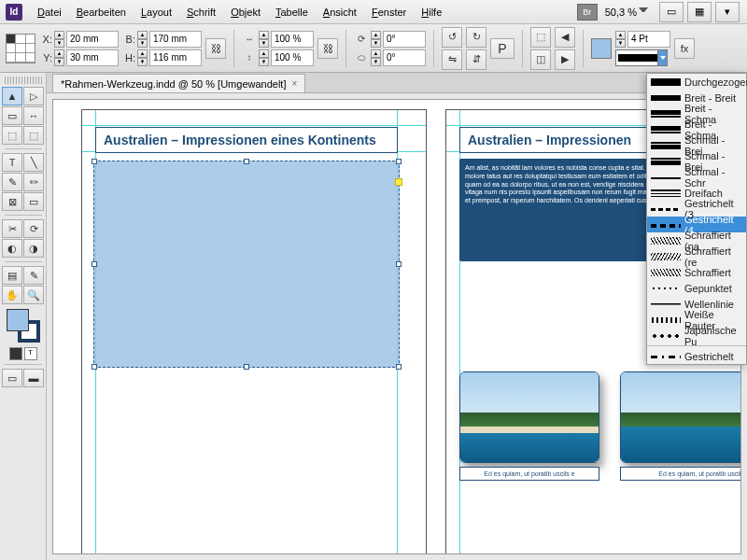 The image size is (747, 560). Describe the element at coordinates (292, 58) in the screenshot. I see `scale-y-field: 100 %` at that location.